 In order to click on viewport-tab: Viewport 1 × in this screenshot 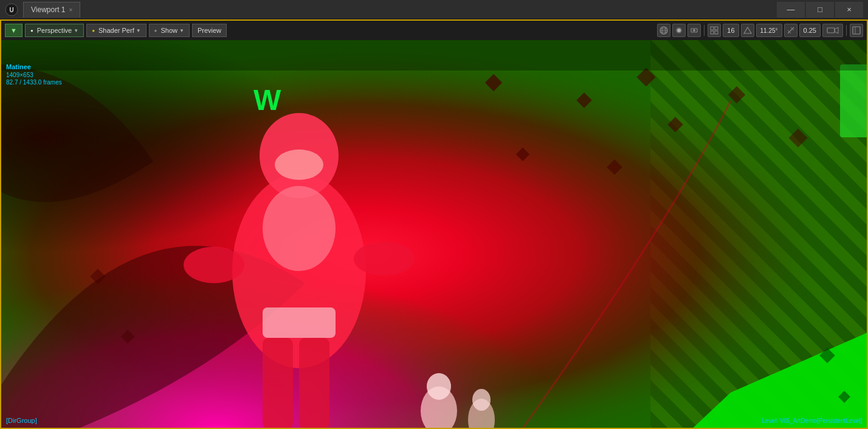, I will do `click(52, 10)`.